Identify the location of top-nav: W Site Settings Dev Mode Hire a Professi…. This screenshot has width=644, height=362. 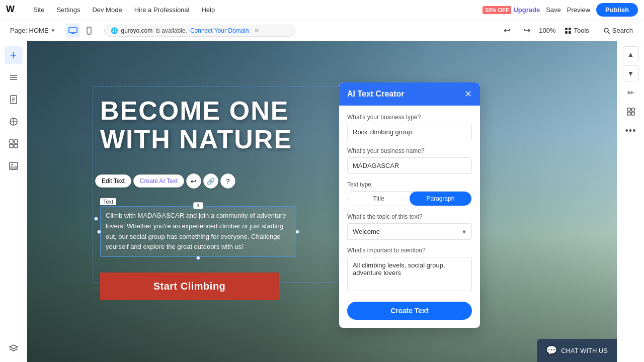
(322, 10).